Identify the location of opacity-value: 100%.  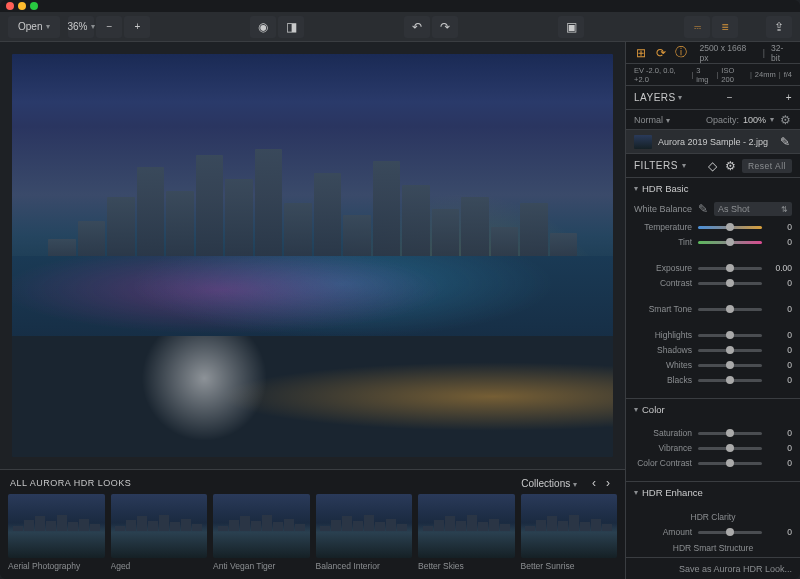
(754, 120).